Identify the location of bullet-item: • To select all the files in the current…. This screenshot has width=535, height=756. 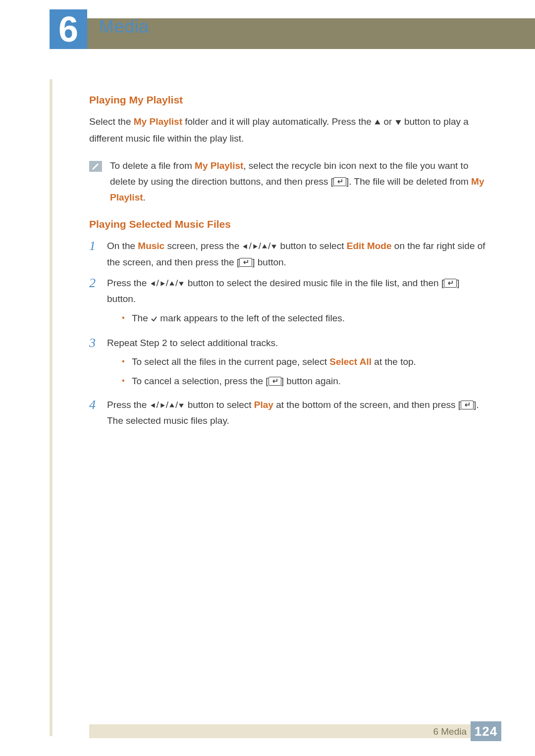
(304, 362).